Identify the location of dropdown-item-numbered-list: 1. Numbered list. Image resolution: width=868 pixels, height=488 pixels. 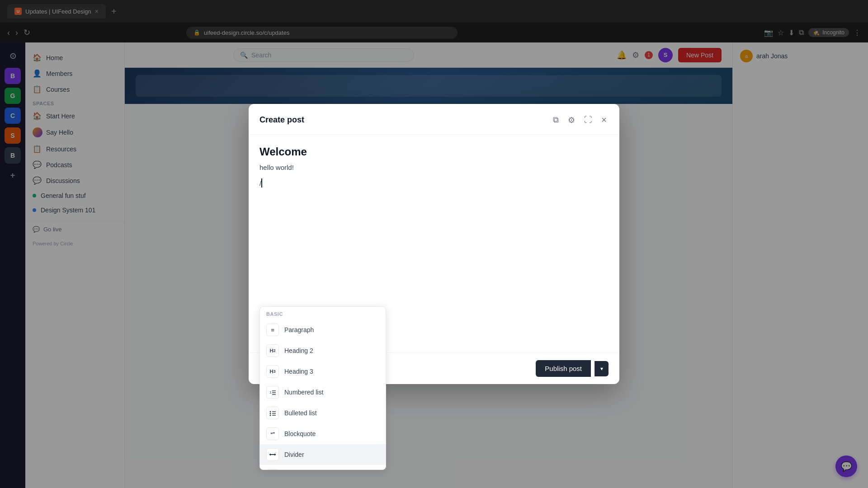
(323, 392).